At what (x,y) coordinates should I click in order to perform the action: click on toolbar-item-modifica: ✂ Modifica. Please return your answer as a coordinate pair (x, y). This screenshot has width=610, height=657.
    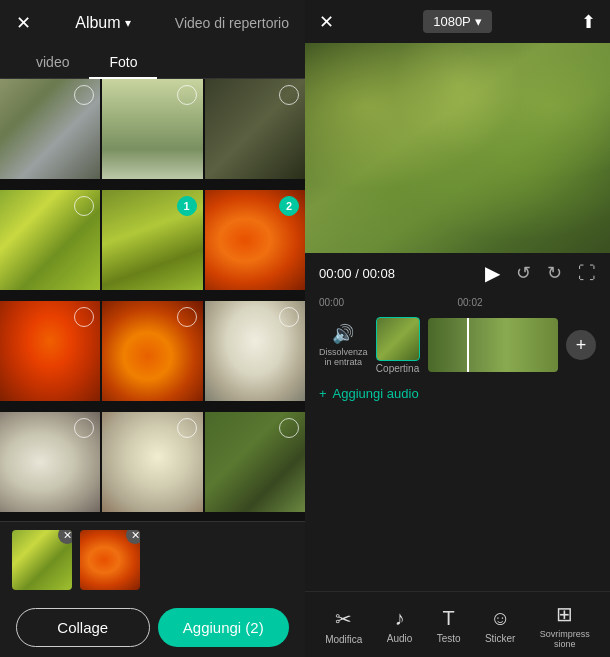
    Looking at the image, I should click on (344, 626).